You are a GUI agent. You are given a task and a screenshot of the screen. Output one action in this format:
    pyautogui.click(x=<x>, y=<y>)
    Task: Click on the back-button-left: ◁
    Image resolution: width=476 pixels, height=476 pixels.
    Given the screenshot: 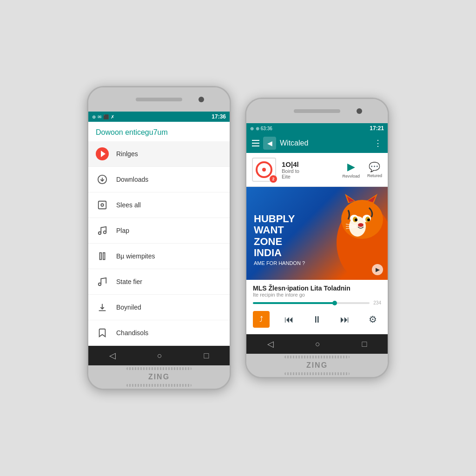 What is the action you would take?
    pyautogui.click(x=112, y=356)
    